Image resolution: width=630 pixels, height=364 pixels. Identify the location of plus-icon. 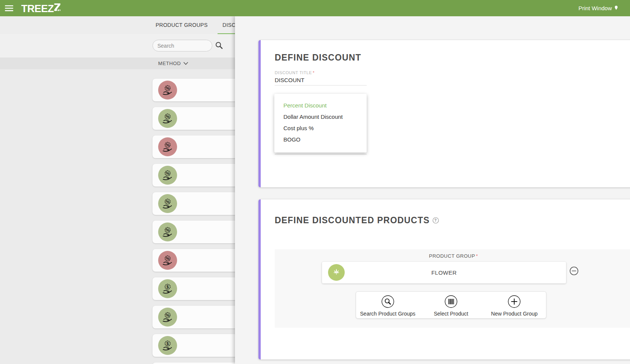
(514, 302).